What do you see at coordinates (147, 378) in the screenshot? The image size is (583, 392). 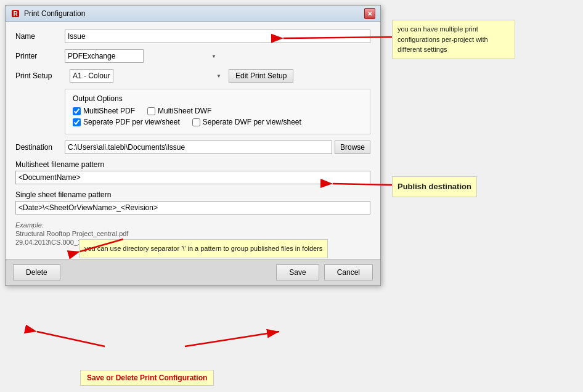 I see `callout-save-delete: Save or Delete Print Configuration` at bounding box center [147, 378].